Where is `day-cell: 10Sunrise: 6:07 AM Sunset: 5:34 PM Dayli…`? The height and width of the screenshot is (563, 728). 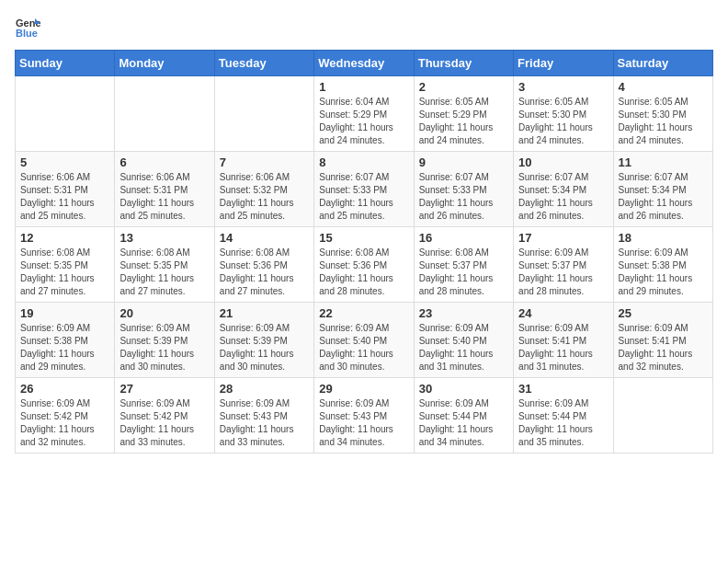
day-cell: 10Sunrise: 6:07 AM Sunset: 5:34 PM Dayli… is located at coordinates (563, 190).